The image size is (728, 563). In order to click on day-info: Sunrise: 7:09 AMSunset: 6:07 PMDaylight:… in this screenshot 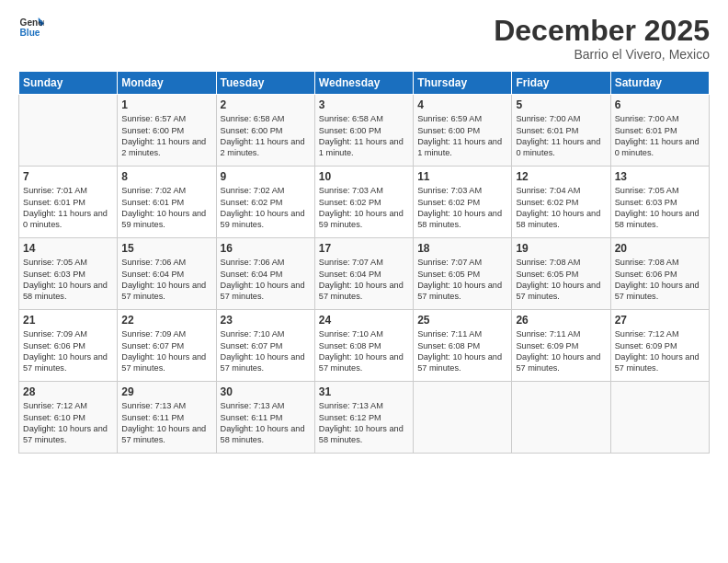, I will do `click(166, 351)`.